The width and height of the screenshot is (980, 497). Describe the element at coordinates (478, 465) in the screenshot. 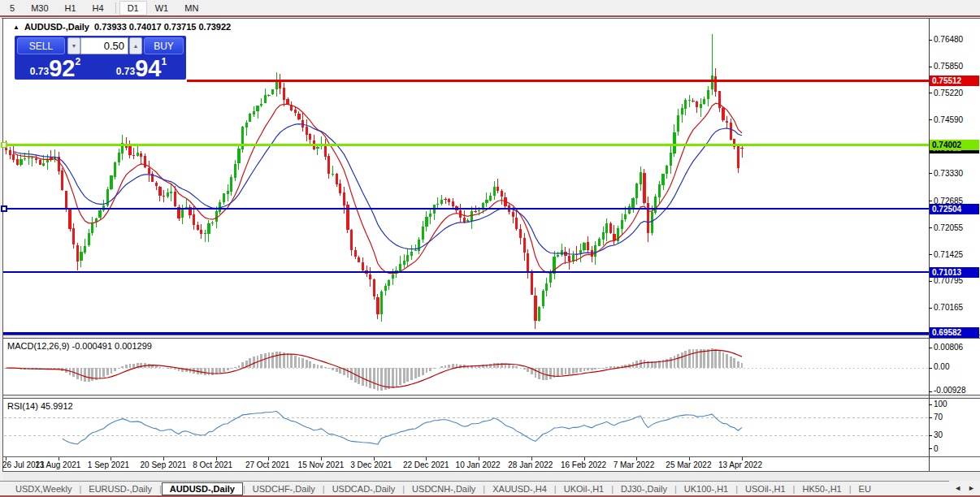

I see `date-axis-label: 10 Jan 2022` at that location.